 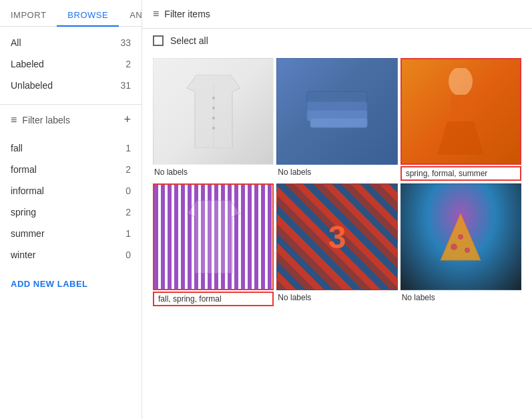 I want to click on spring-count: 2, so click(x=128, y=212).